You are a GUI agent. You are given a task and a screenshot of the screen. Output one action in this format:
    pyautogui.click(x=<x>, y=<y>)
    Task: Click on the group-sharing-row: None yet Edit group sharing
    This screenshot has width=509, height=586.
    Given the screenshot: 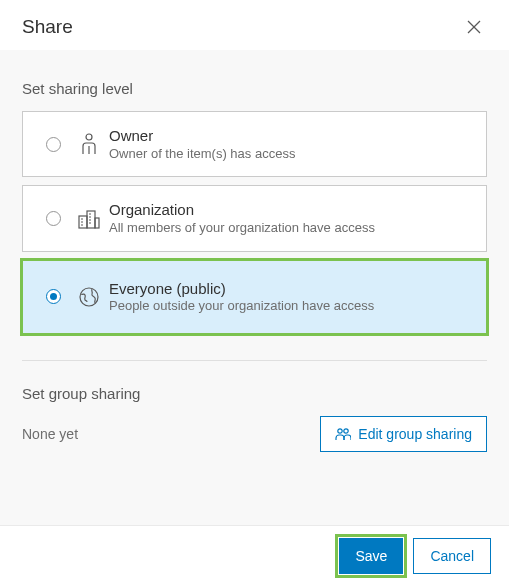 What is the action you would take?
    pyautogui.click(x=254, y=434)
    